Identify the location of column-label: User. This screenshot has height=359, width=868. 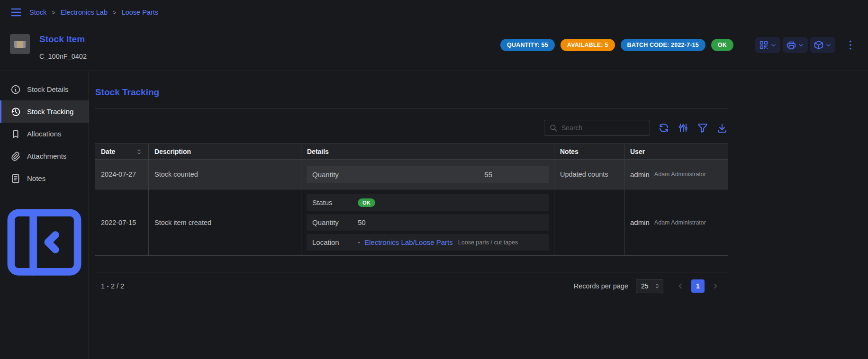
(638, 152).